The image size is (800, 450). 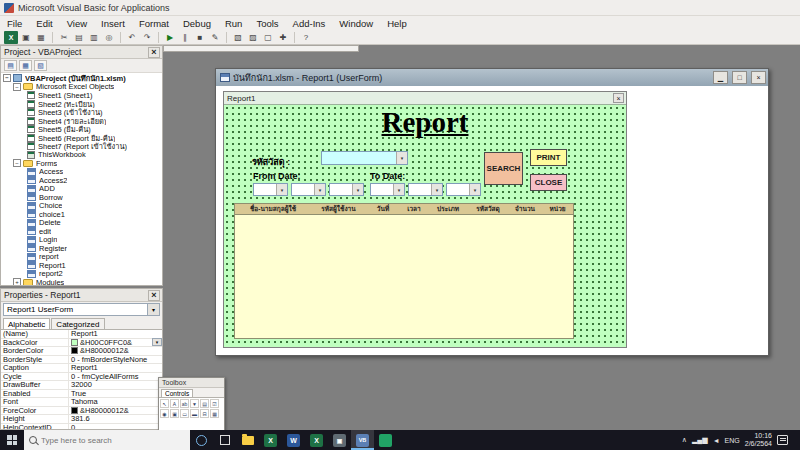 What do you see at coordinates (82, 180) in the screenshot?
I see `tree-item-access2: Access2` at bounding box center [82, 180].